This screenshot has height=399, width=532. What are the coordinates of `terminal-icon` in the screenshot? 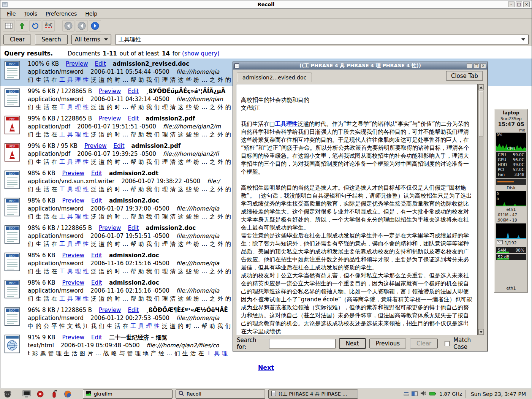 It's located at (27, 394).